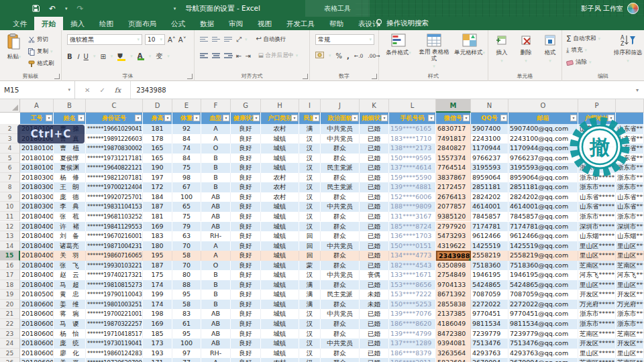 The height and width of the screenshot is (362, 644). What do you see at coordinates (543, 118) in the screenshot?
I see `table-header-邮箱: 邮箱▾` at bounding box center [543, 118].